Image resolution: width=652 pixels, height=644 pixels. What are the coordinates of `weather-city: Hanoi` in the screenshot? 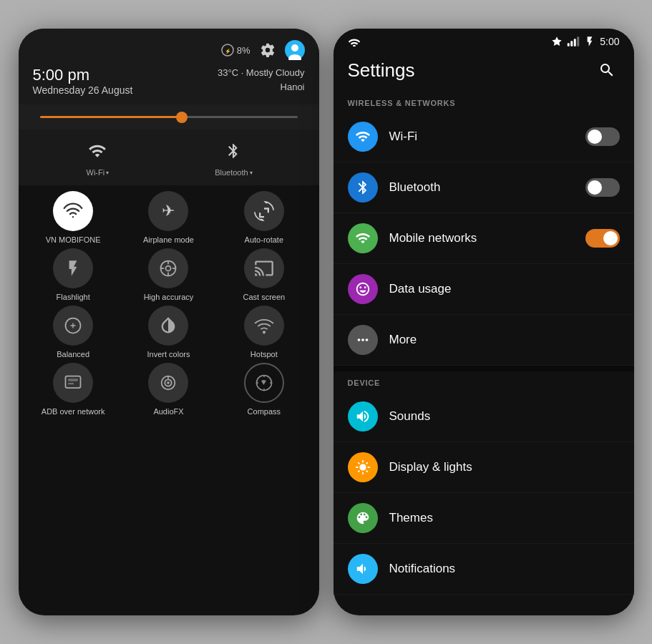 It's located at (261, 87).